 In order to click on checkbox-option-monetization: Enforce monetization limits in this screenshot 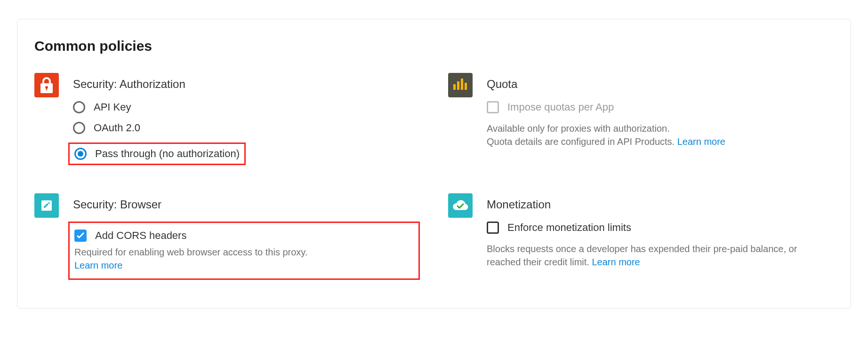, I will do `click(660, 228)`.